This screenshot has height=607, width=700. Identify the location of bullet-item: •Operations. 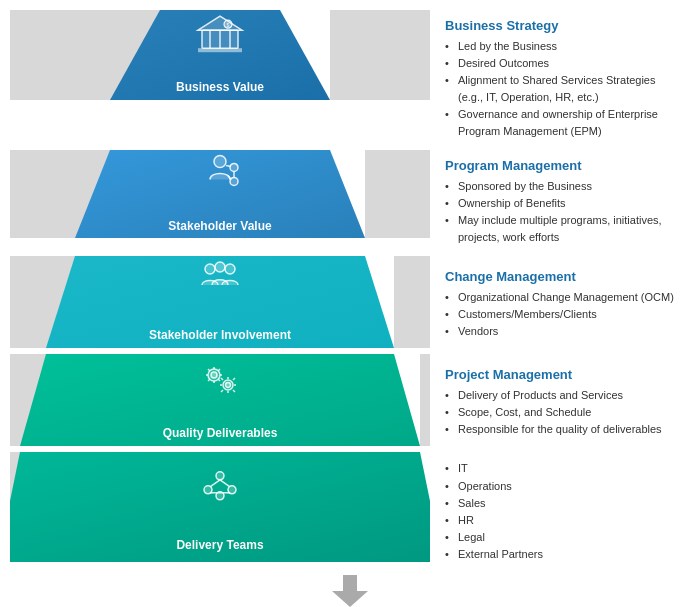
(562, 486).